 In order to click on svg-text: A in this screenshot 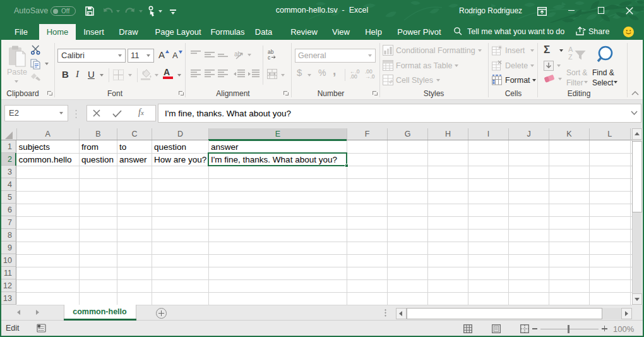, I will do `click(571, 49)`.